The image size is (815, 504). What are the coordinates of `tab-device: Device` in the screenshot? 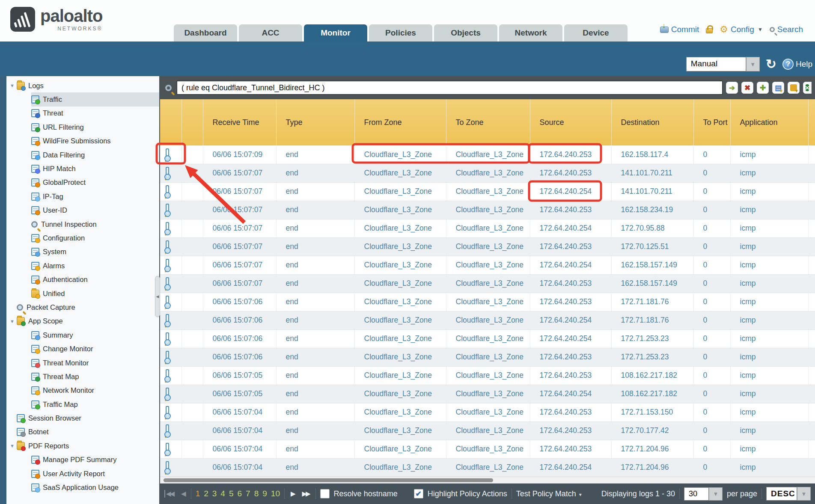 It's located at (596, 33).